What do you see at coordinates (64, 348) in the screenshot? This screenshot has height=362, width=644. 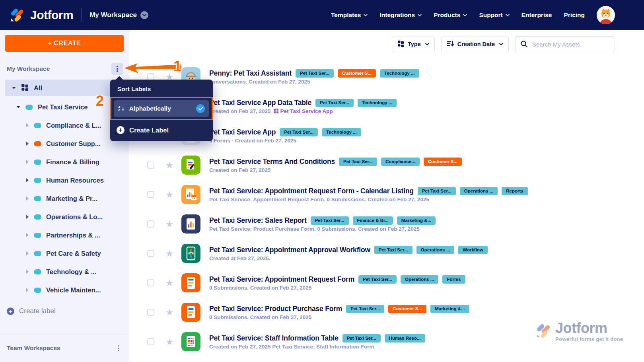 I see `team-workspaces-row: Team Workspaces` at bounding box center [64, 348].